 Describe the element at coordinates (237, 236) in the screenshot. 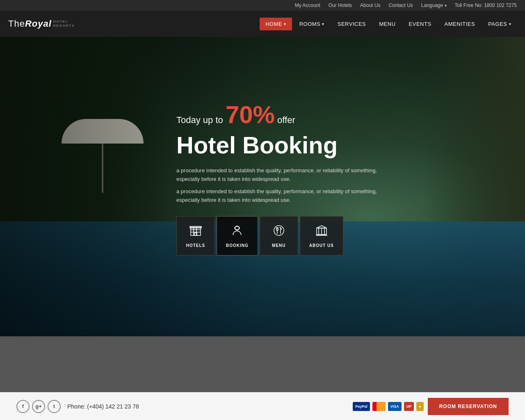

I see `quick-link-booking: BOOKING` at that location.